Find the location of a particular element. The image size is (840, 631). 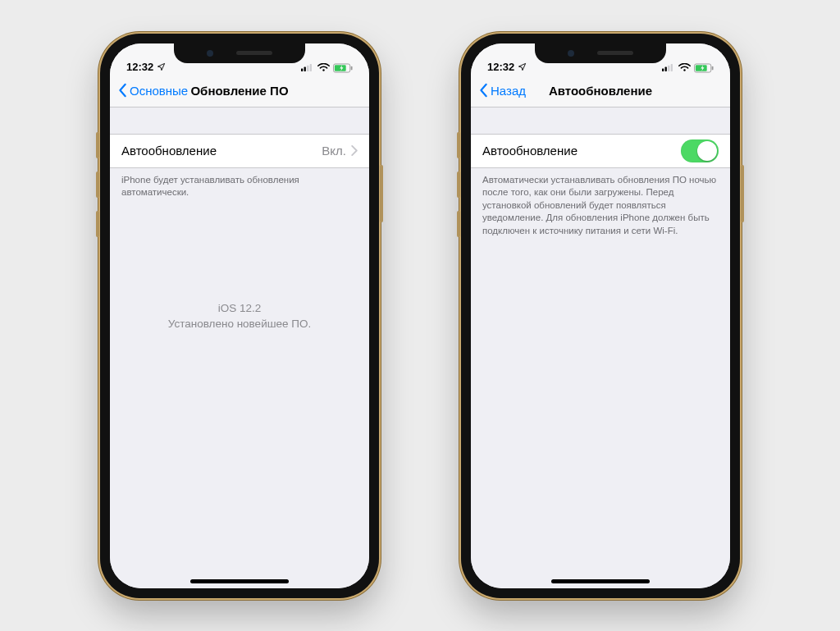

back-label: Основные is located at coordinates (159, 90).